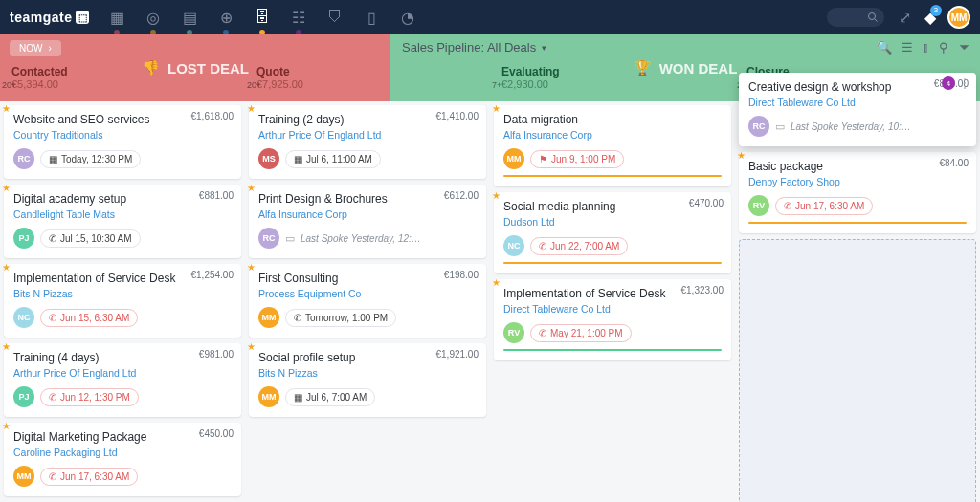  What do you see at coordinates (226, 17) in the screenshot?
I see `globe-icon: ⊕` at bounding box center [226, 17].